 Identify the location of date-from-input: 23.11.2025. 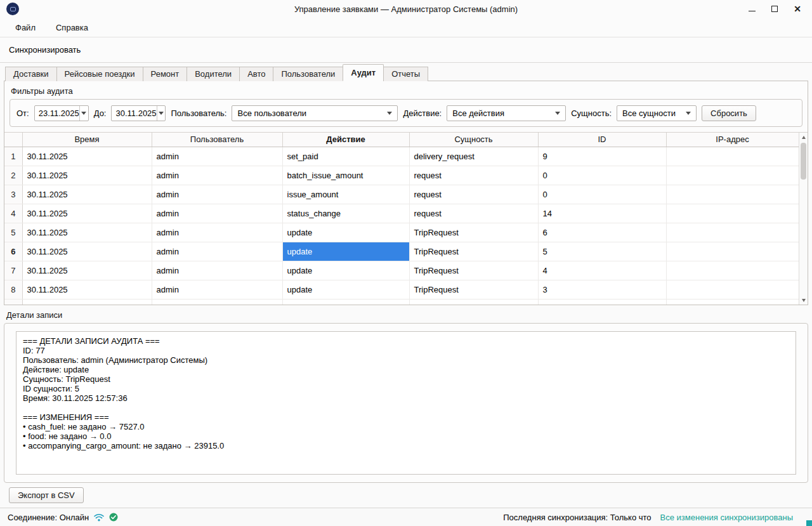
(62, 113).